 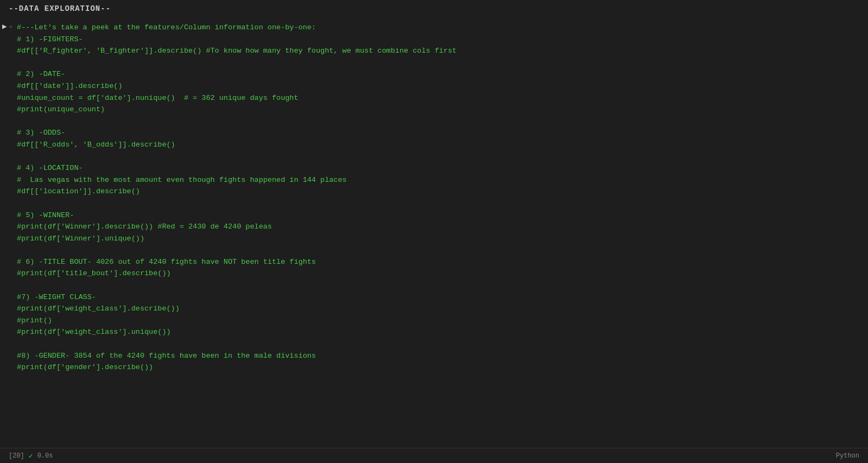 I want to click on run-time-label: 0.0s, so click(x=46, y=456).